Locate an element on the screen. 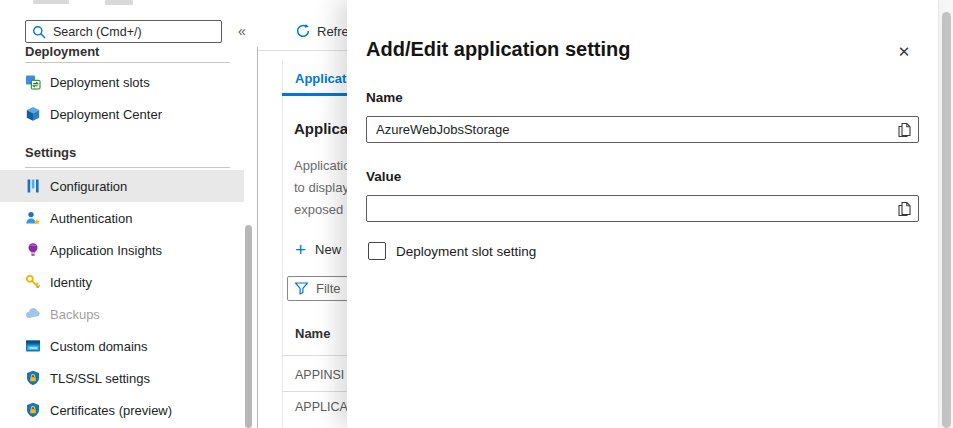 Image resolution: width=953 pixels, height=428 pixels. sidebar-item-deployment-slots: Deployment slots is located at coordinates (122, 82).